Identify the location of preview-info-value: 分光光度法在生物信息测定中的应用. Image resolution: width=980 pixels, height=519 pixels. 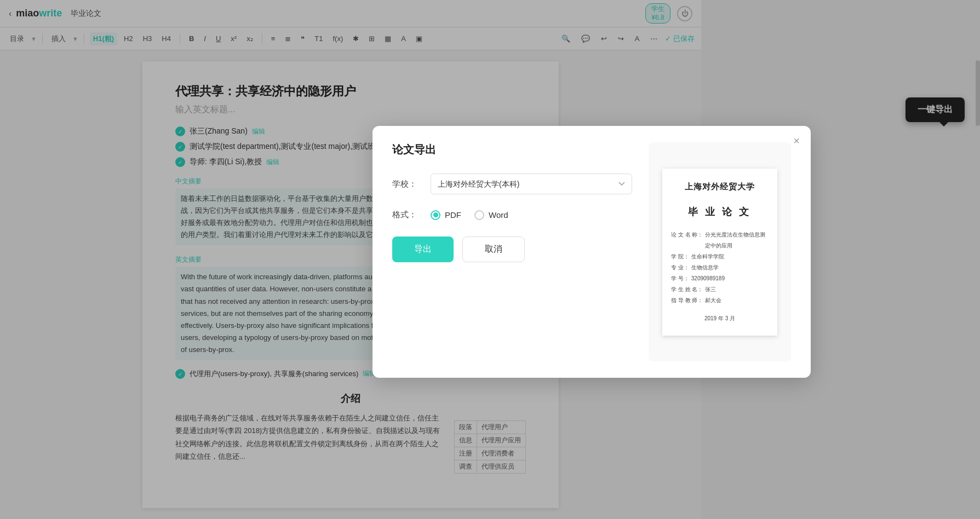
(737, 240).